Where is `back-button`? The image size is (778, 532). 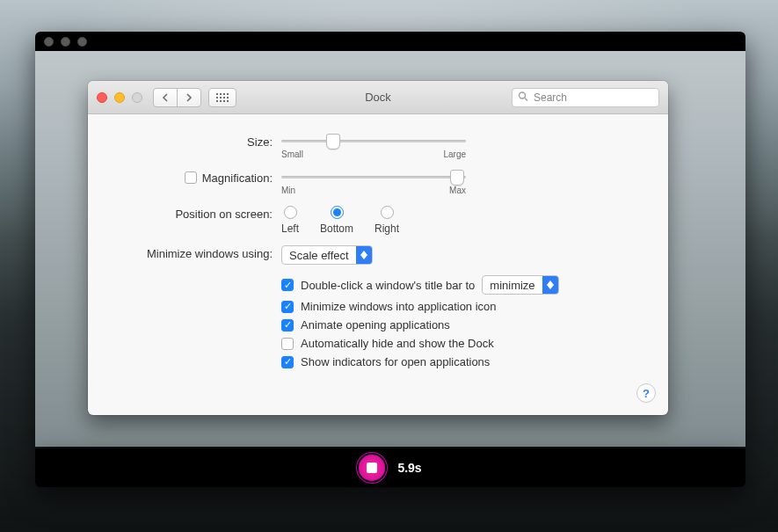 back-button is located at coordinates (165, 98).